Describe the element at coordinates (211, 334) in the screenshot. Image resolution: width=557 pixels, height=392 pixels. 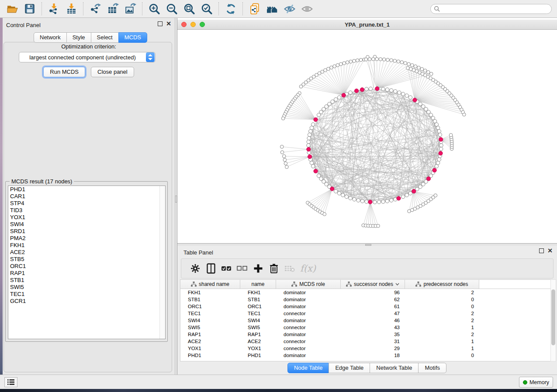
I see `table-cell: RAP1` at that location.